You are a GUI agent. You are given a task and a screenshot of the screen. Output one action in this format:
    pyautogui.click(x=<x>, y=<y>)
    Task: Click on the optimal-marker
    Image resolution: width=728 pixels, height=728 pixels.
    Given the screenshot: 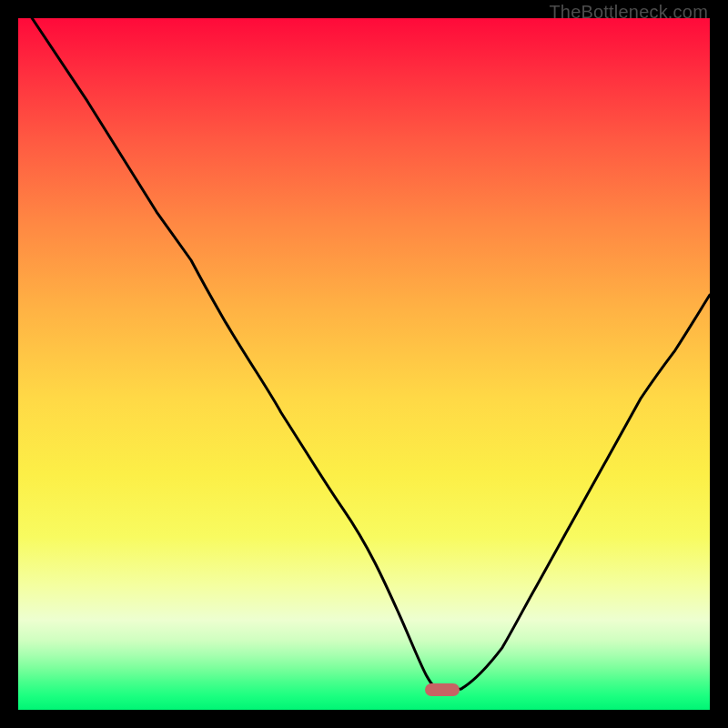 What is the action you would take?
    pyautogui.click(x=442, y=690)
    